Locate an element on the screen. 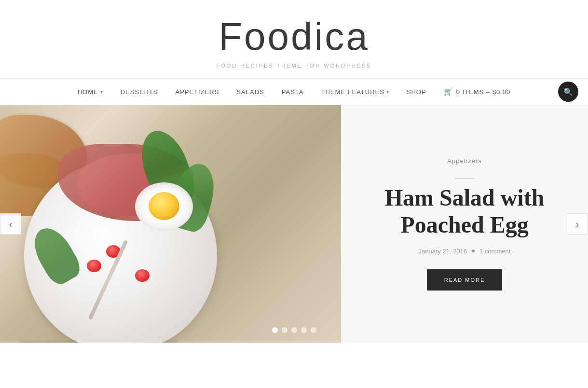  nav-item-theme-features: THEME FEATURES ▾ is located at coordinates (355, 92).